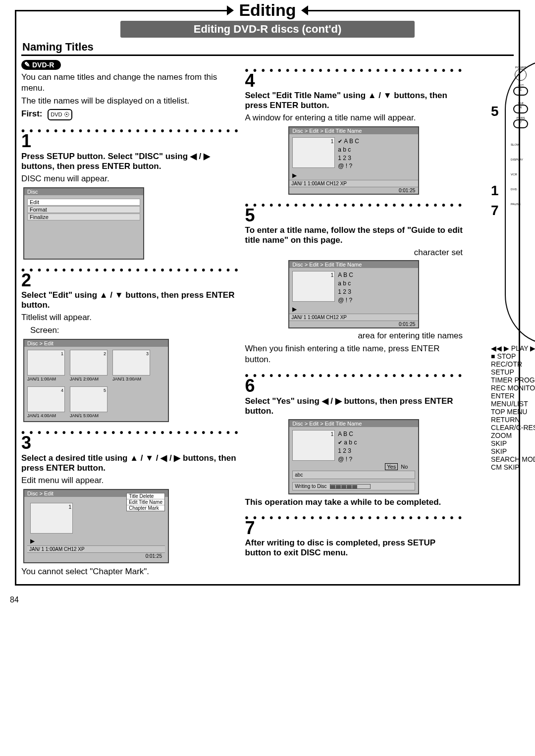 The height and width of the screenshot is (756, 535). Describe the element at coordinates (146, 502) in the screenshot. I see `popup-menu: Title Delete Edit Title Name Chapter Mar…` at that location.